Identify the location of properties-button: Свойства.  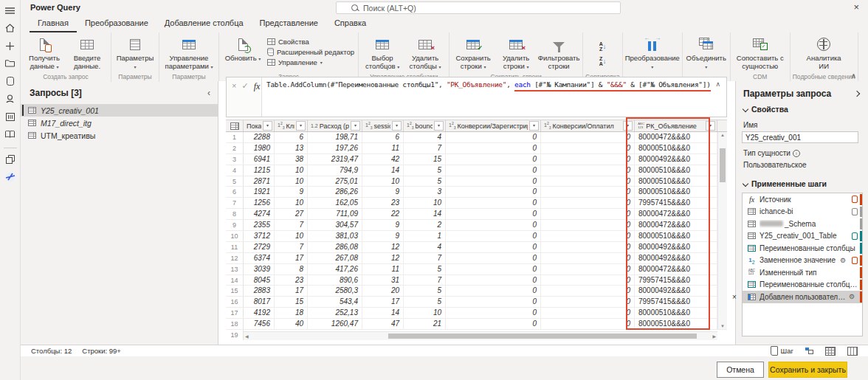
(311, 41).